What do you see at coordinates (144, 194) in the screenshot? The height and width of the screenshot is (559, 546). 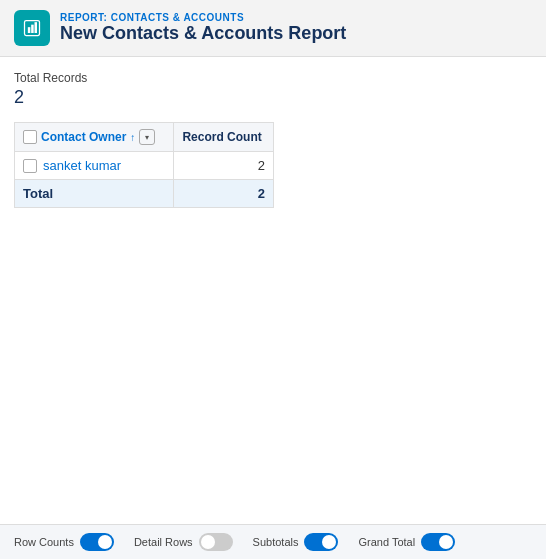 I see `total-row: Total 2` at bounding box center [144, 194].